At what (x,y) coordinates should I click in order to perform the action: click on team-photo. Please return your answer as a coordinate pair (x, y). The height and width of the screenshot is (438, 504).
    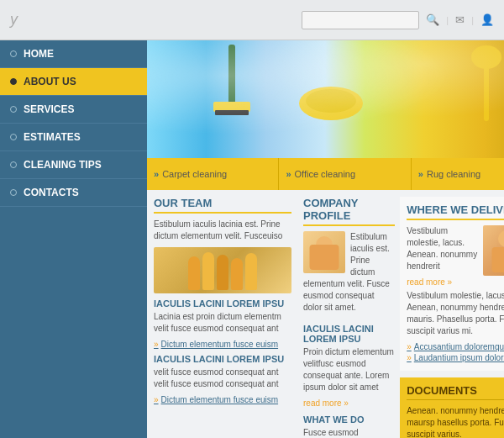
    Looking at the image, I should click on (223, 271).